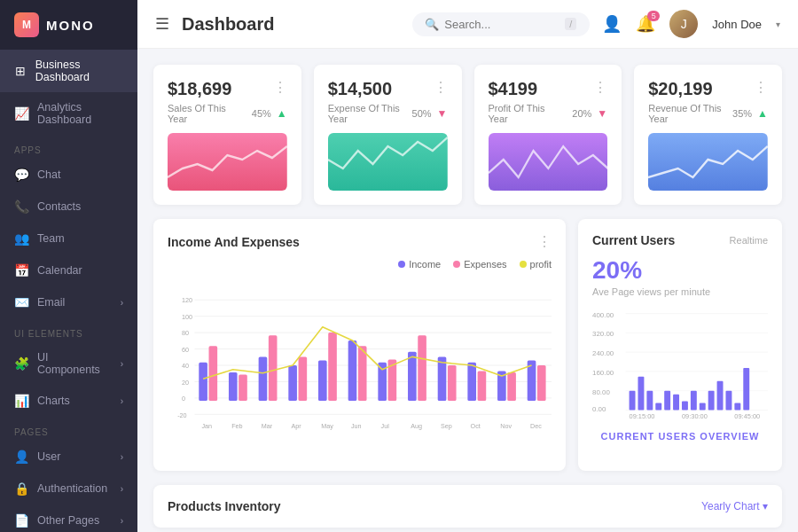 The height and width of the screenshot is (532, 798). I want to click on sidebar-item-ui-components: 🧩 UI Components ›, so click(69, 364).